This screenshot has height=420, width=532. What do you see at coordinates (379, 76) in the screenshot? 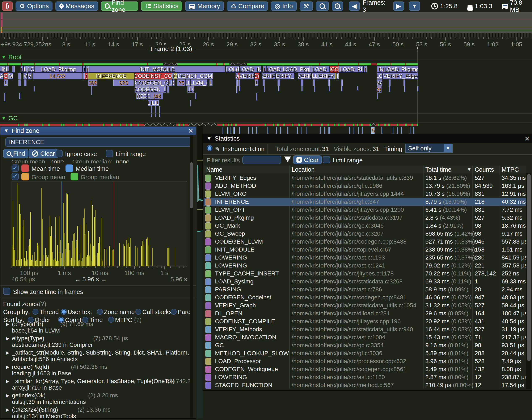
I see `timeline-zone: LO` at bounding box center [379, 76].